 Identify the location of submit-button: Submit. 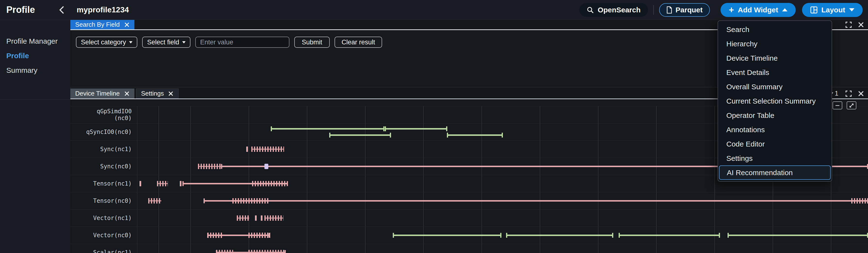
(312, 42).